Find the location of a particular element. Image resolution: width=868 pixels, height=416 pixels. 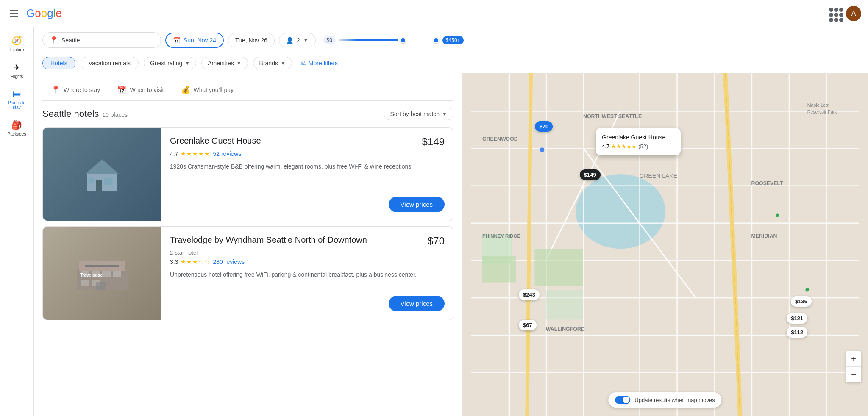

sort-button: Sort by best match ▼ is located at coordinates (419, 114).